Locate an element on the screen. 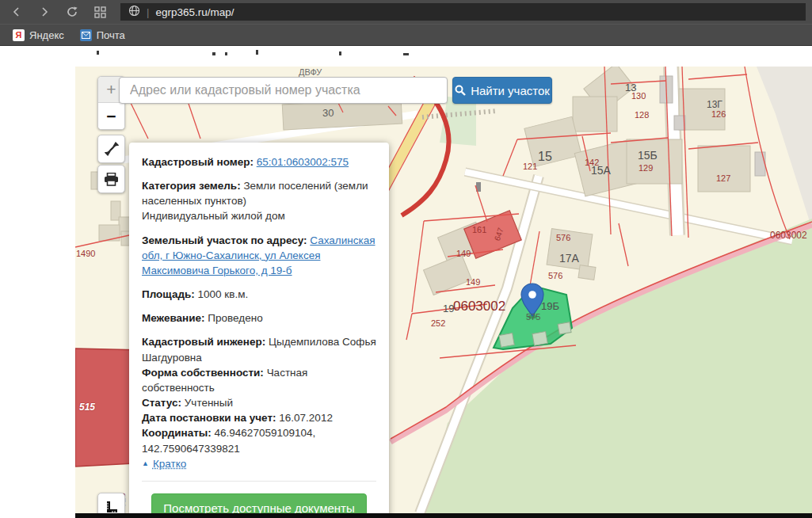  bookmarks-bar: Я Яндекс Почта is located at coordinates (406, 35).